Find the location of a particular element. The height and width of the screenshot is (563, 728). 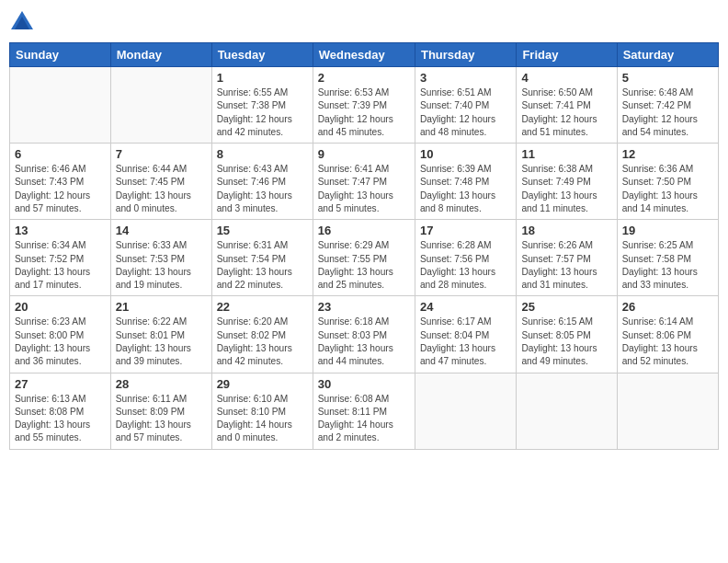

day-of-week-header: Wednesday is located at coordinates (364, 55).